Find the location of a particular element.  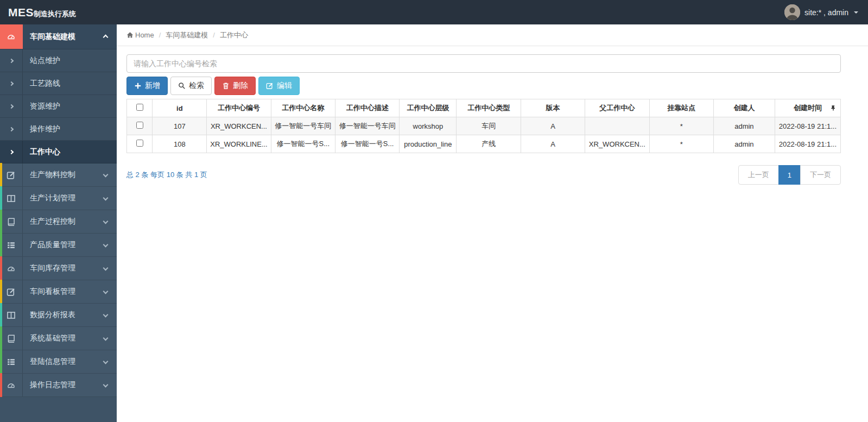

sidebar-item-label: 车间基础建模 is located at coordinates (53, 37).